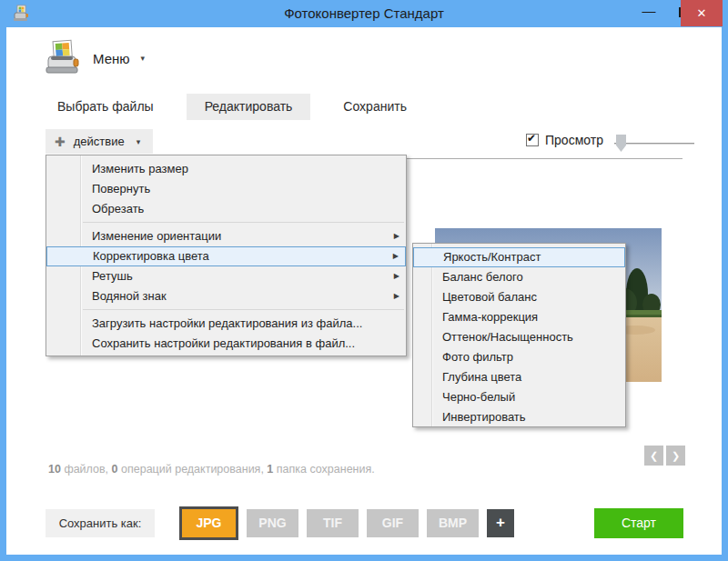 The height and width of the screenshot is (561, 728). What do you see at coordinates (113, 276) in the screenshot?
I see `menu-item-retouch-label: Ретушь` at bounding box center [113, 276].